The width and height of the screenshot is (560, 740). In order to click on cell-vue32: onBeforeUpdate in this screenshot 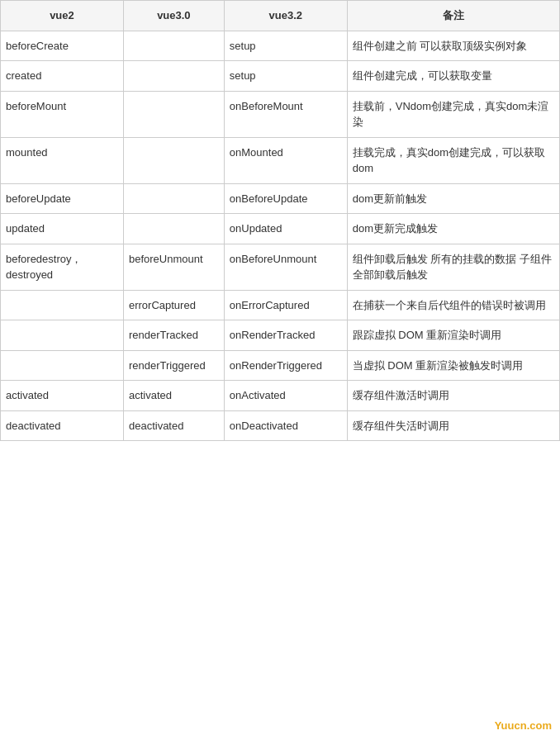, I will do `click(286, 198)`.